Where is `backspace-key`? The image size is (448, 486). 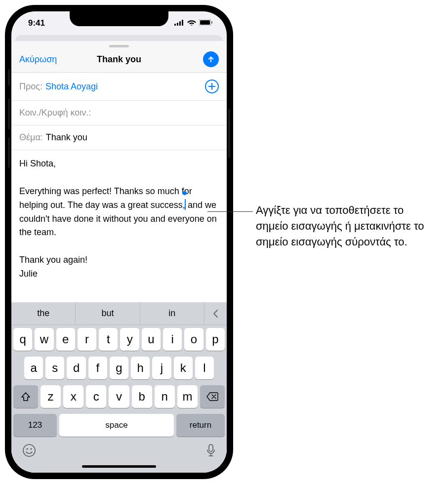
backspace-key is located at coordinates (212, 397).